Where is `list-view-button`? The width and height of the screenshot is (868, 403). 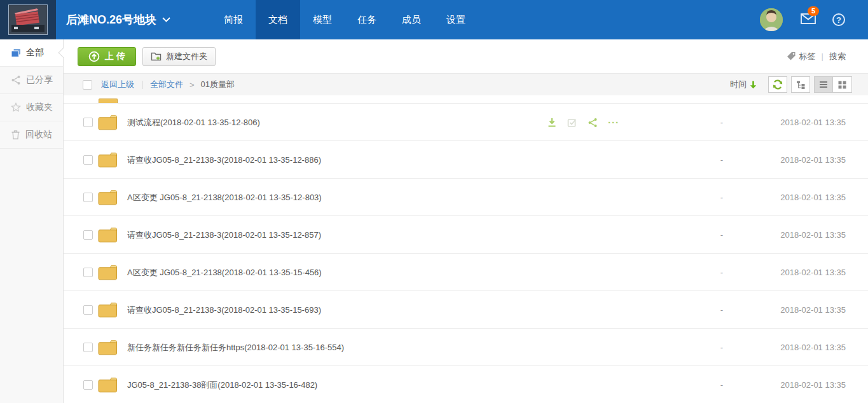 list-view-button is located at coordinates (823, 85).